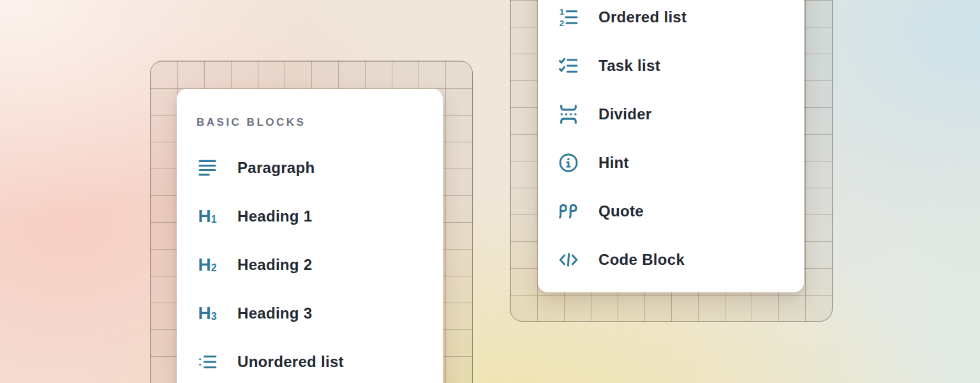  I want to click on paragraph-icon, so click(207, 168).